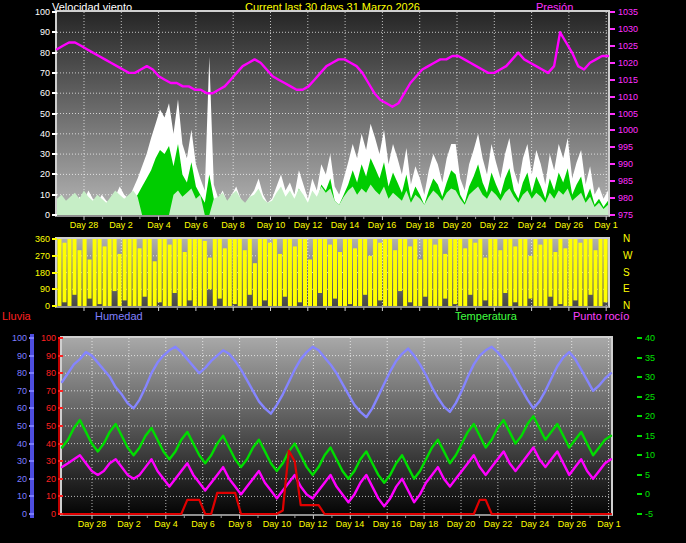 The image size is (686, 543). Describe the element at coordinates (14, 426) in the screenshot. I see `humidity-y-axis: 1009080706050403020100` at that location.